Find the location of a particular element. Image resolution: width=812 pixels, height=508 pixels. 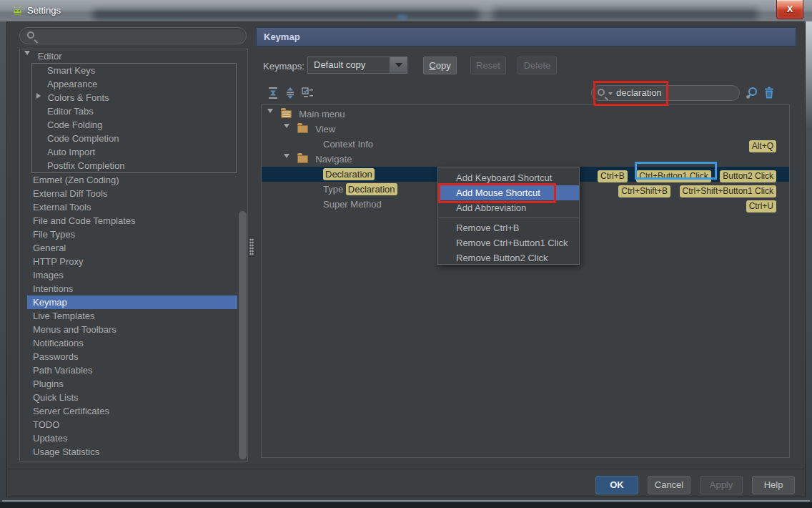

window-title: Settings is located at coordinates (44, 10).